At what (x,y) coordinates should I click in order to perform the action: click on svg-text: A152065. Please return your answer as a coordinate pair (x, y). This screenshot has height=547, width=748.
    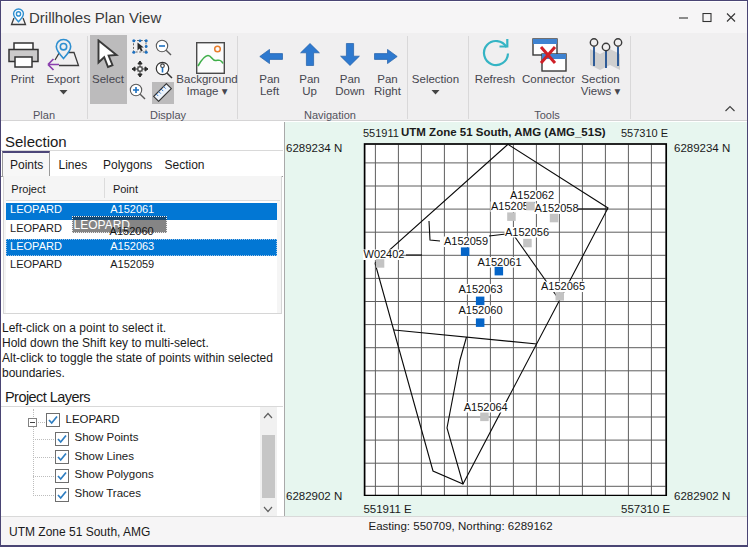
    Looking at the image, I should click on (563, 286).